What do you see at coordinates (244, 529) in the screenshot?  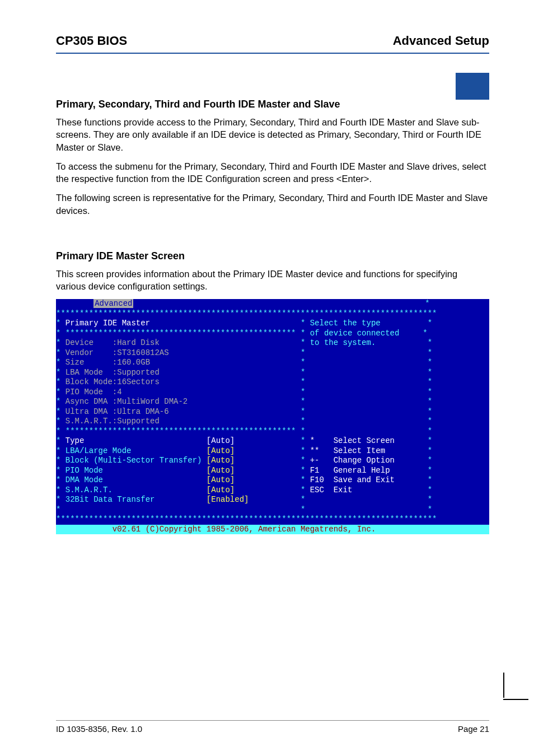 I see `bios-copyright: v02.61 (C)Copyright 1985-2006, American …` at bounding box center [244, 529].